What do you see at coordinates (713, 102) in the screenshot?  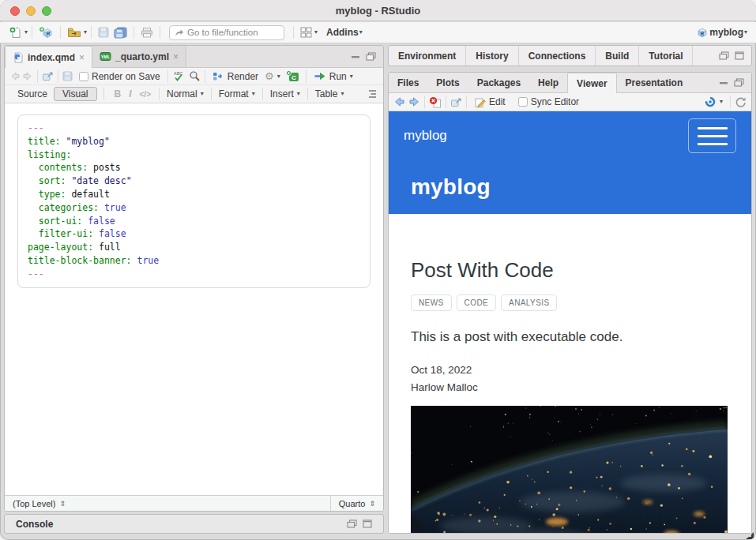 I see `publish-button: ▾` at bounding box center [713, 102].